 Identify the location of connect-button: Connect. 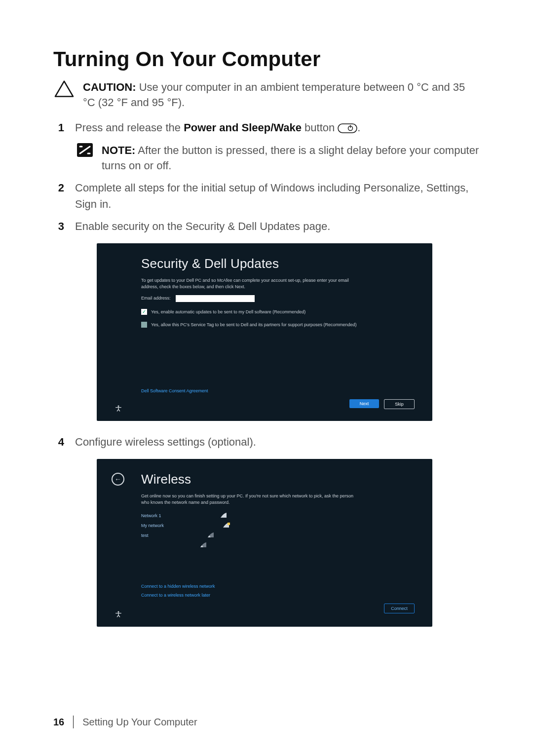
(399, 608).